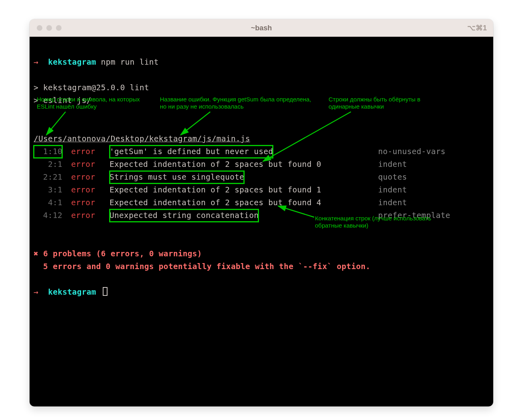 Image resolution: width=522 pixels, height=420 pixels. I want to click on cursor-icon, so click(105, 291).